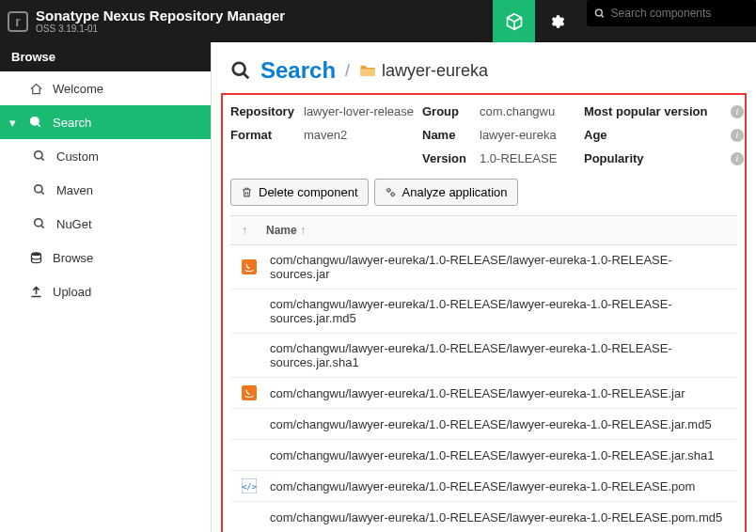 The image size is (756, 532). What do you see at coordinates (143, 22) in the screenshot?
I see `brand-block: r Sonatype Nexus Repository Manager OSS …` at bounding box center [143, 22].